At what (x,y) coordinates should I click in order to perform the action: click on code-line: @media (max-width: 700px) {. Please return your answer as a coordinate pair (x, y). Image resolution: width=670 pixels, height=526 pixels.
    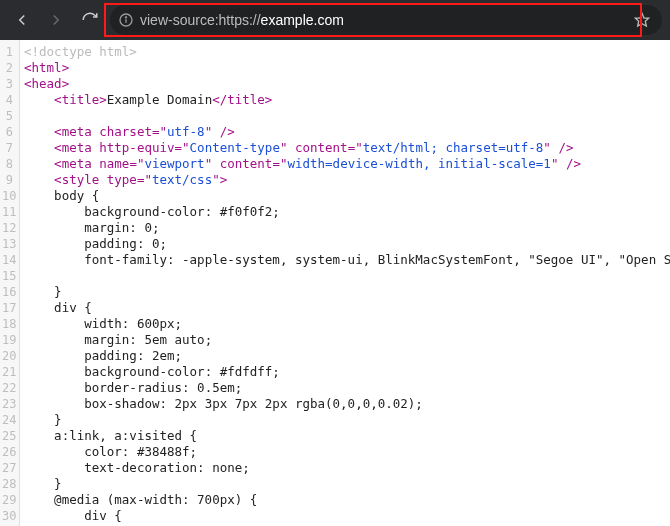
    Looking at the image, I should click on (347, 500).